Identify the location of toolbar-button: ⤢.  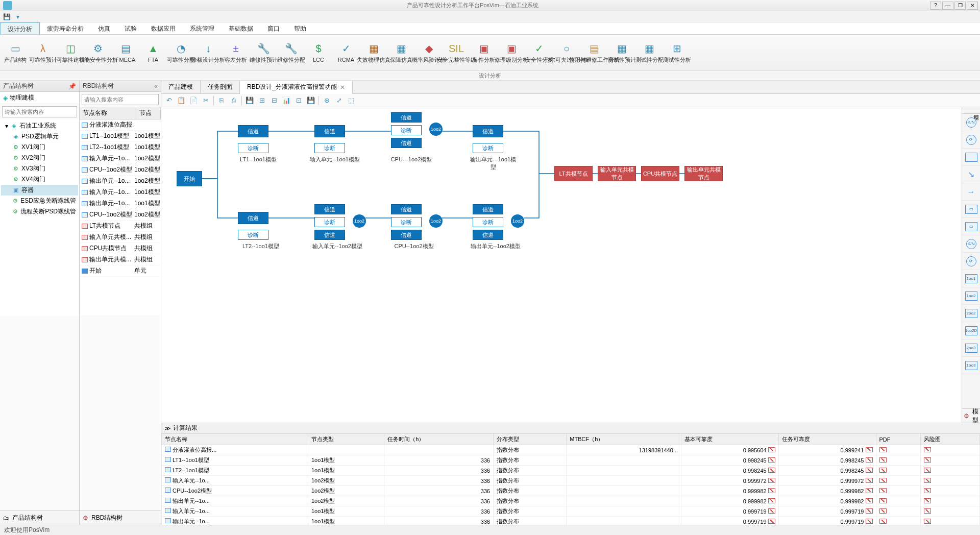
(339, 101).